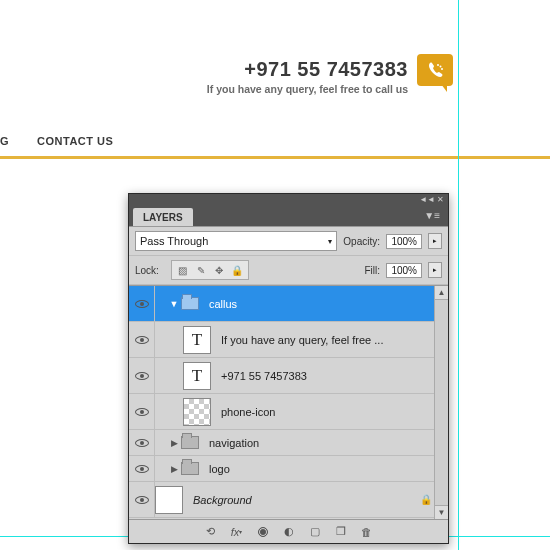  What do you see at coordinates (183, 270) in the screenshot?
I see `lock-transparency-icon: ▨` at bounding box center [183, 270].